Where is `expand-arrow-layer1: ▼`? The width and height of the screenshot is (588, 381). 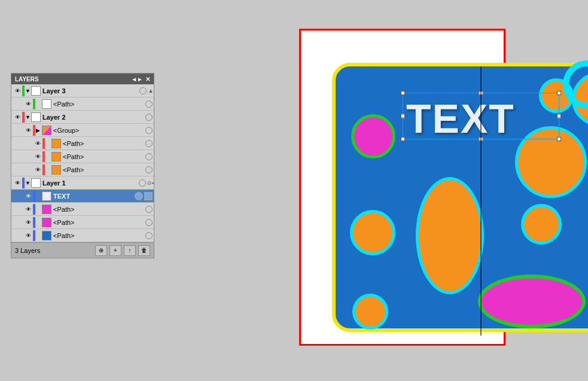 expand-arrow-layer1: ▼ is located at coordinates (28, 183).